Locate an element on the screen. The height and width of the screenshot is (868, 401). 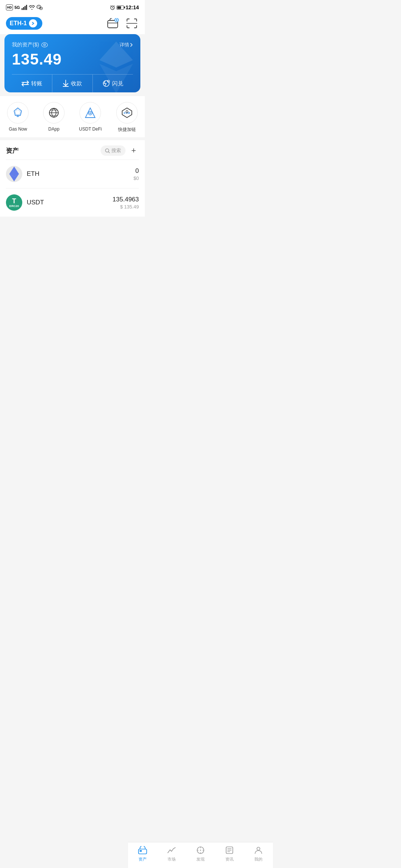
receive-label: 收款 is located at coordinates (76, 84).